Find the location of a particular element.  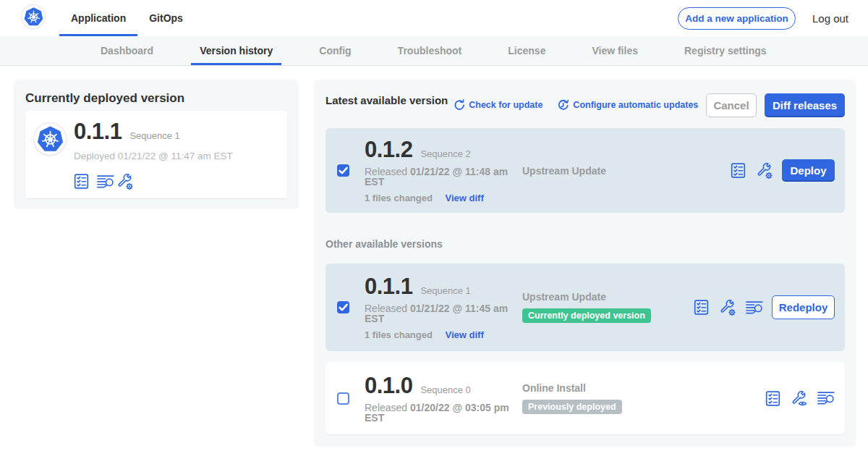

sequence-label: Sequence 1 is located at coordinates (446, 291).